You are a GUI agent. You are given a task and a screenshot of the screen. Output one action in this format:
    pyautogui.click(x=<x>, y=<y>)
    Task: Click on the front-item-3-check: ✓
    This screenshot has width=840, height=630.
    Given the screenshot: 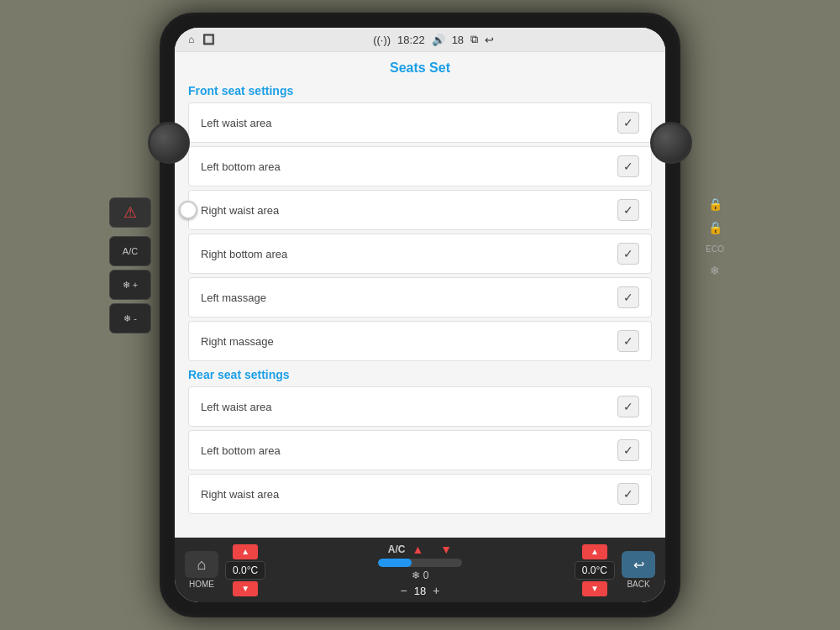 What is the action you would take?
    pyautogui.click(x=628, y=210)
    